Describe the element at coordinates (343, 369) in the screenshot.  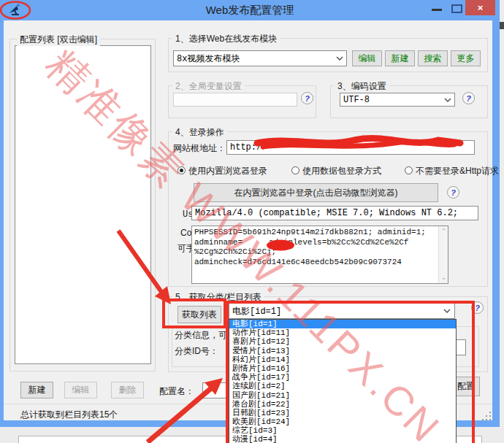
I see `dropdown-item: 剧情片[id=16]` at that location.